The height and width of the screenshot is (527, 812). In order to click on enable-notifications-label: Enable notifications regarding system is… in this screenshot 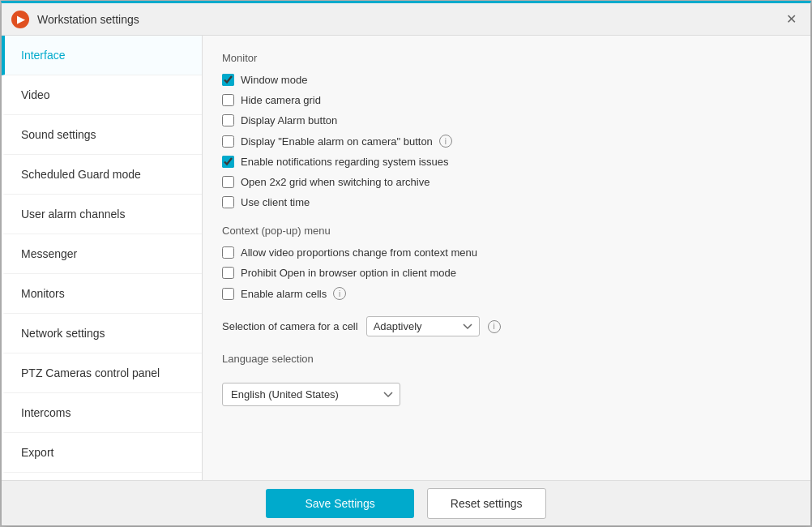, I will do `click(345, 162)`.